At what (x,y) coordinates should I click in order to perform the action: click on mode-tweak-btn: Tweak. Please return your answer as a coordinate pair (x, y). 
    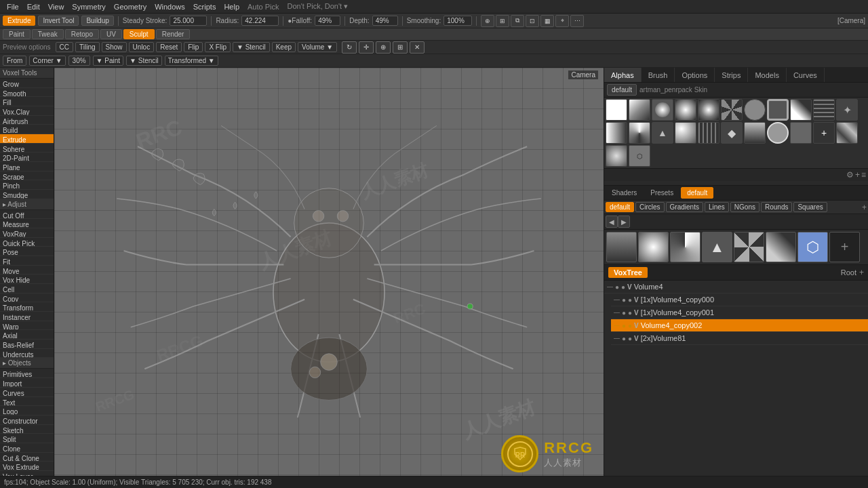
    Looking at the image, I should click on (47, 34).